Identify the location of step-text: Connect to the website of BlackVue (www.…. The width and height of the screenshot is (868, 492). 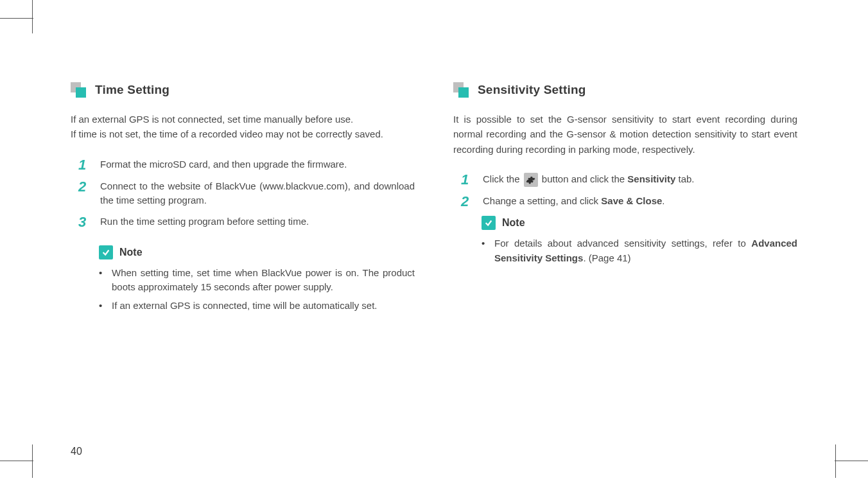
(257, 194).